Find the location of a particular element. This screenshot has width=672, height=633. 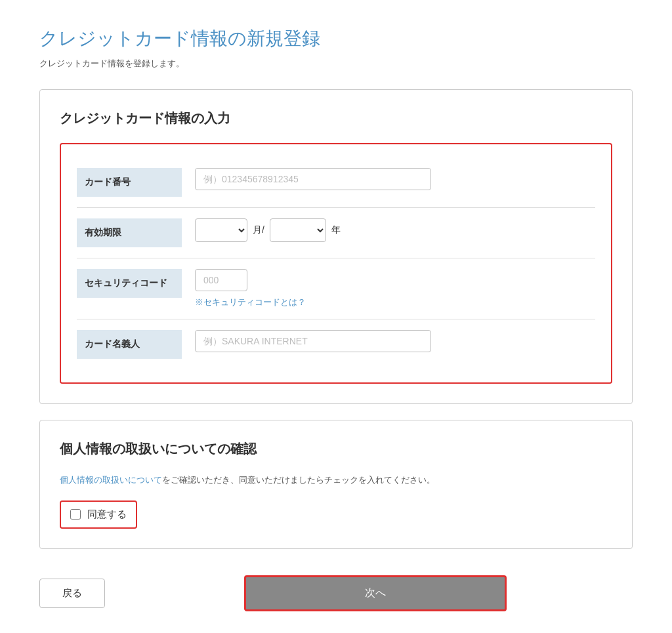

button-row: 戻る 次へ is located at coordinates (336, 593).